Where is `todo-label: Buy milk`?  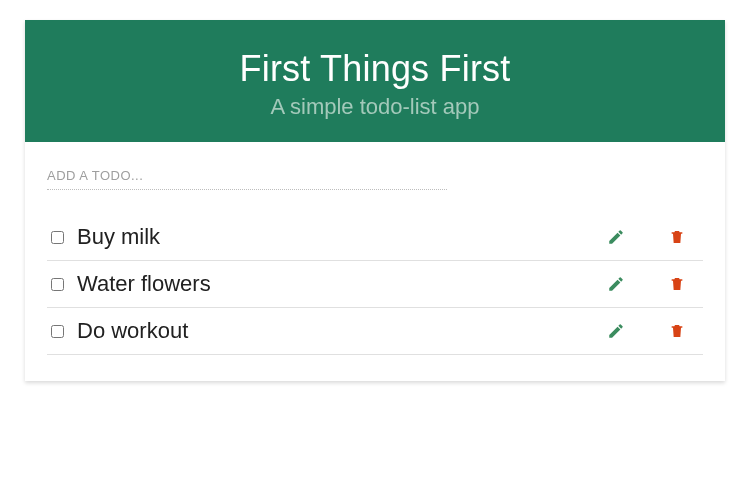 todo-label: Buy milk is located at coordinates (342, 237).